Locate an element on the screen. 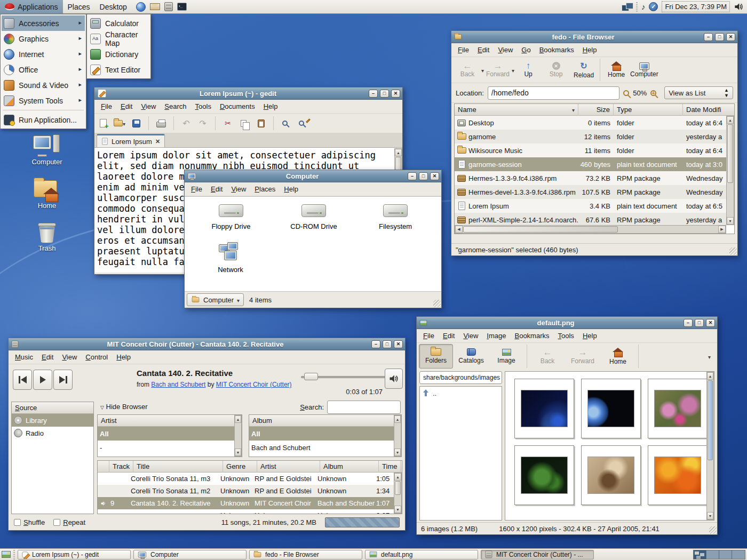  computer-titlebar: Computer is located at coordinates (313, 176).